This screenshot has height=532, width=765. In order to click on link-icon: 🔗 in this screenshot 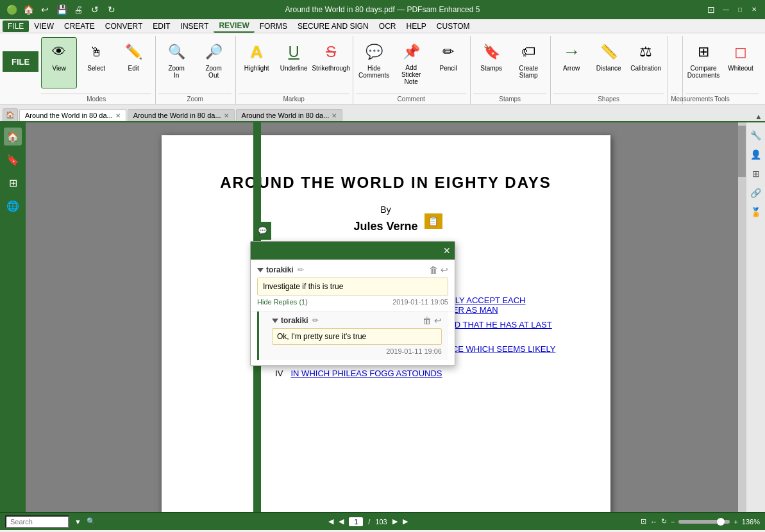, I will do `click(756, 193)`.